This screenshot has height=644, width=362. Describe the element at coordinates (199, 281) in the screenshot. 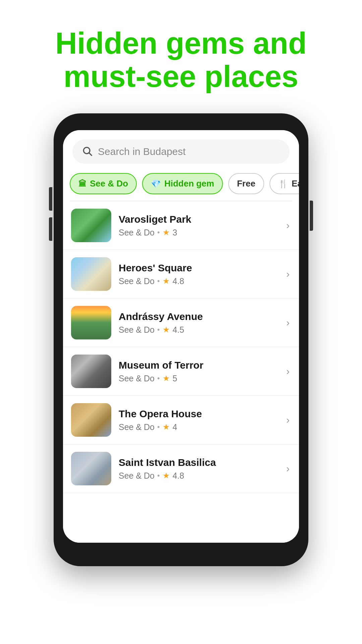

I see `place-meta-heroes: See & Do • ★ 4.8` at that location.